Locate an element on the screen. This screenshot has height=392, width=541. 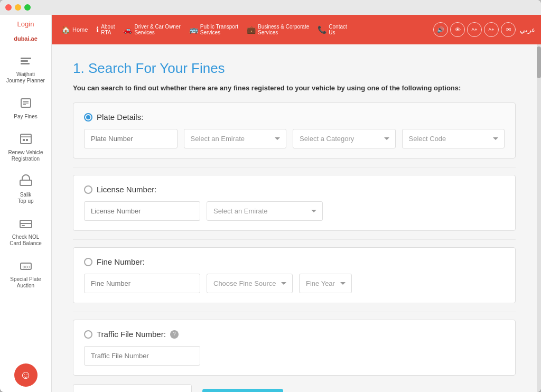
page-subtitle: You can search to find out whether there… is located at coordinates (294, 88).